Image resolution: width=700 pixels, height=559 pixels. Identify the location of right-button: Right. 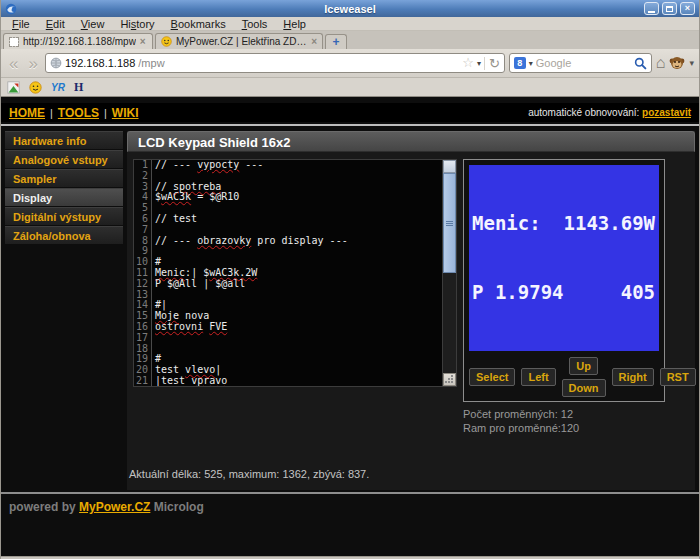
(633, 377).